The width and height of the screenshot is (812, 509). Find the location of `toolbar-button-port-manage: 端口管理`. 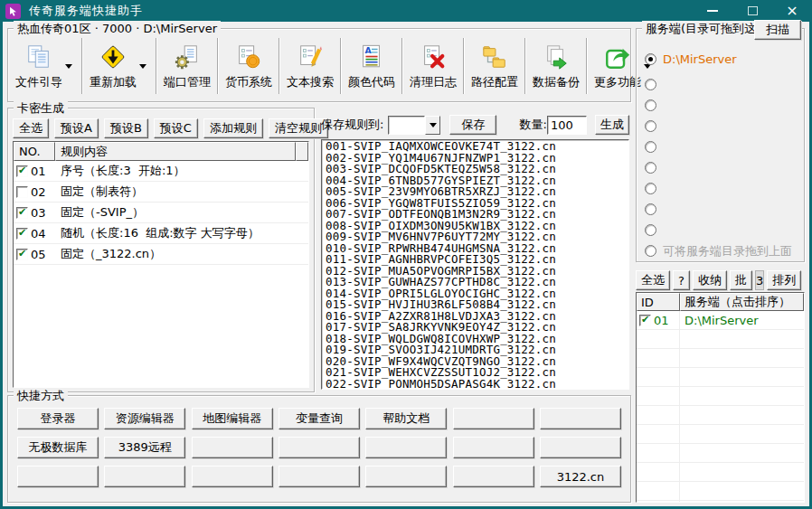

toolbar-button-port-manage: 端口管理 is located at coordinates (187, 66).